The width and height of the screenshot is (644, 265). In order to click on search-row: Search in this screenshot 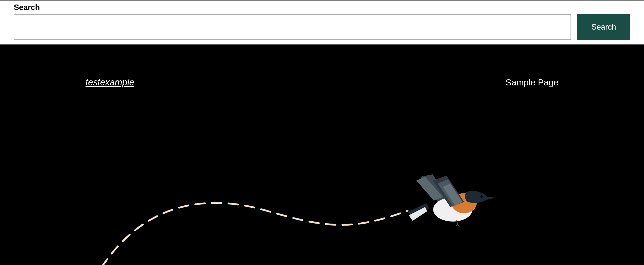, I will do `click(322, 27)`.